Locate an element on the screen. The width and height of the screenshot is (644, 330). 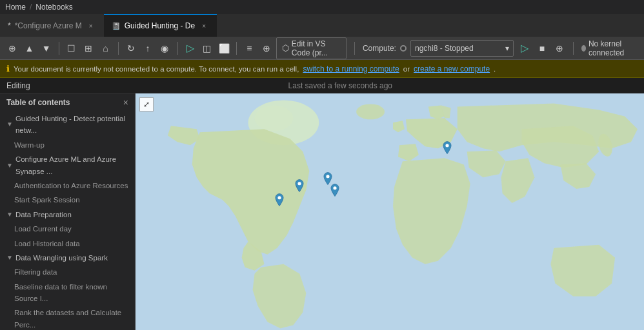
tab-guided-hunting-close: × is located at coordinates (204, 26).